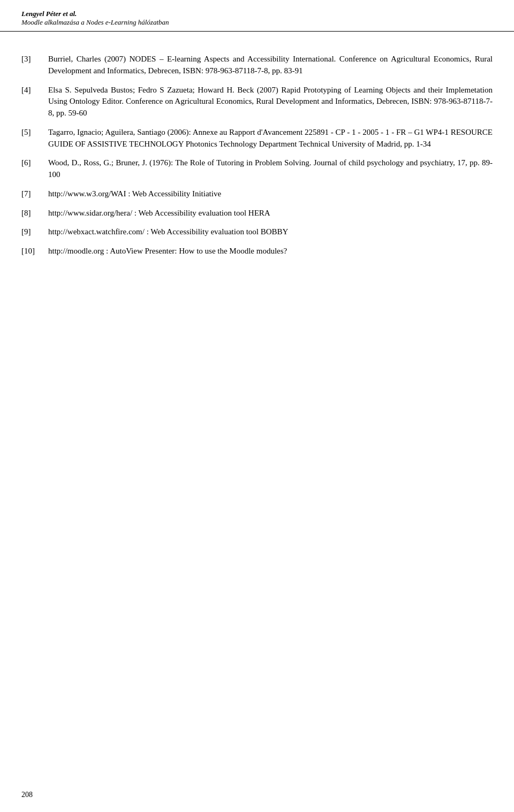  I want to click on ref-text: http://www.w3.org/WAI : Web Accessibilit…, so click(270, 194).